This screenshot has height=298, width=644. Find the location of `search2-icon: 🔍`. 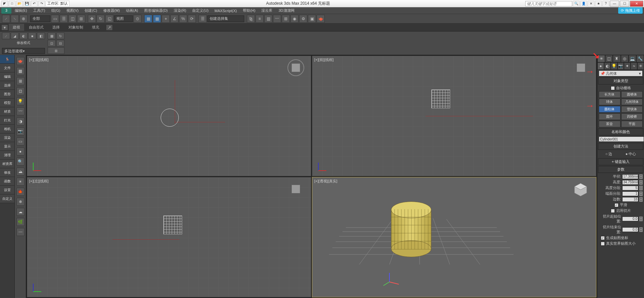

search2-icon: 🔍 is located at coordinates (20, 162).